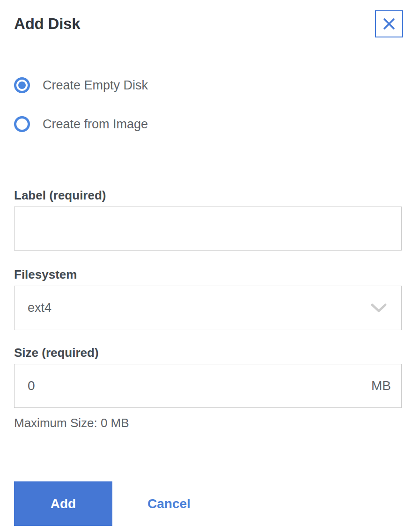  Describe the element at coordinates (169, 504) in the screenshot. I see `cancel-button: Cancel` at that location.